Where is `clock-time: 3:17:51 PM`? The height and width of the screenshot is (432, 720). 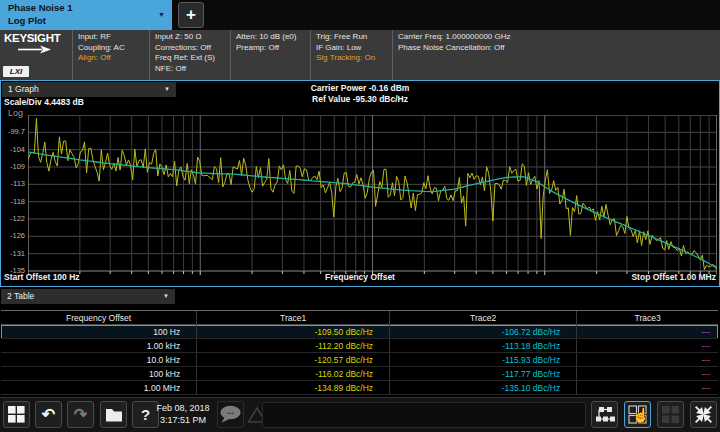
clock-time: 3:17:51 PM is located at coordinates (183, 421).